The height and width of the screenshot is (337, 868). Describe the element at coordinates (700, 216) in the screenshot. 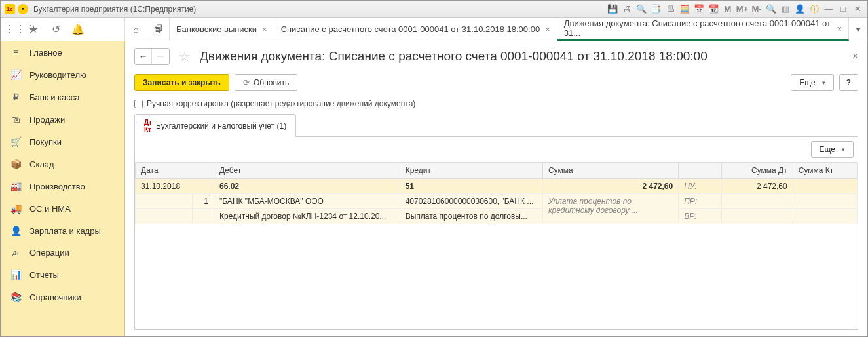

I see `cell-vr: ВР:` at that location.